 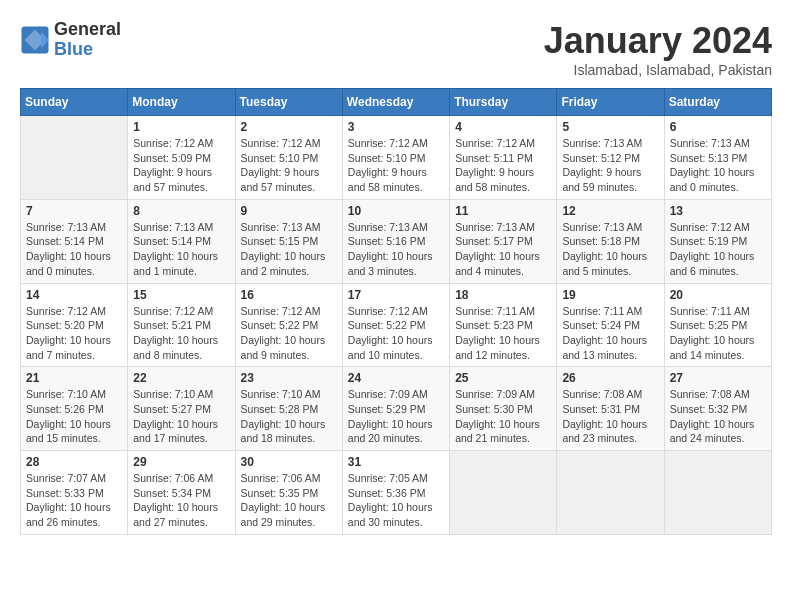 What do you see at coordinates (610, 378) in the screenshot?
I see `day-number: 26` at bounding box center [610, 378].